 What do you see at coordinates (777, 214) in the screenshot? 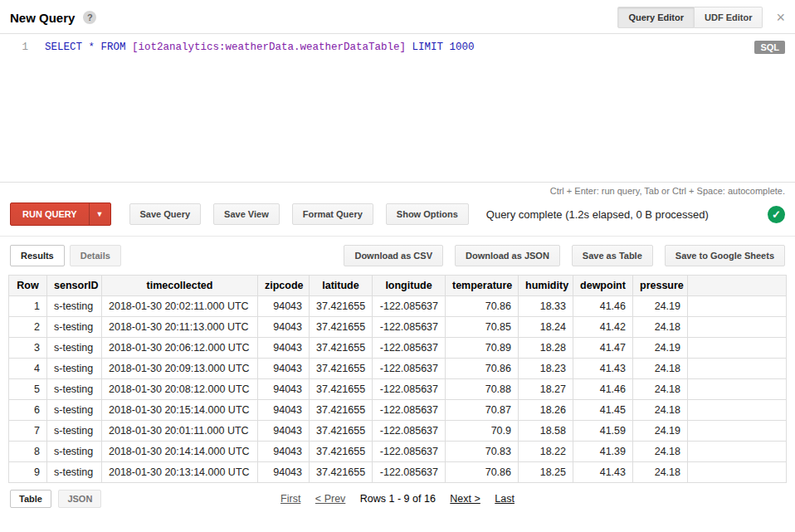
I see `success-check-icon: ✓` at bounding box center [777, 214].